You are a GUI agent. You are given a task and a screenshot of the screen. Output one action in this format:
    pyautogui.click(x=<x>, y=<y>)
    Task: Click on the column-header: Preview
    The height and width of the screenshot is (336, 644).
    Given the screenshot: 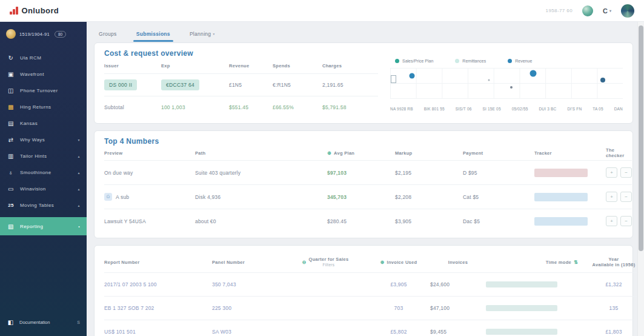 What is the action you would take?
    pyautogui.click(x=150, y=153)
    